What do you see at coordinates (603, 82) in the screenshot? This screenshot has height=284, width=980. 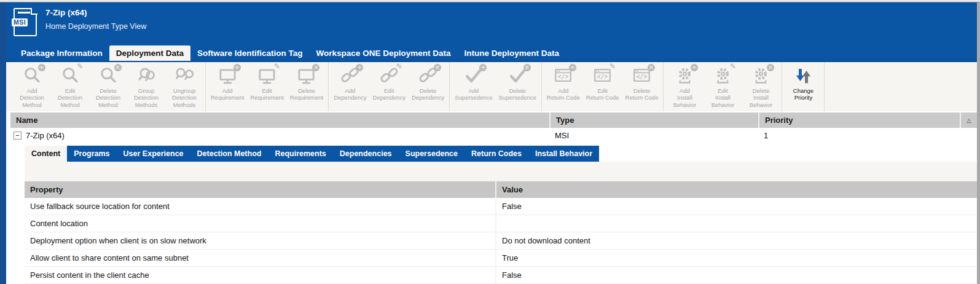 I see `edit-return-code-button: Edit Return Code` at bounding box center [603, 82].